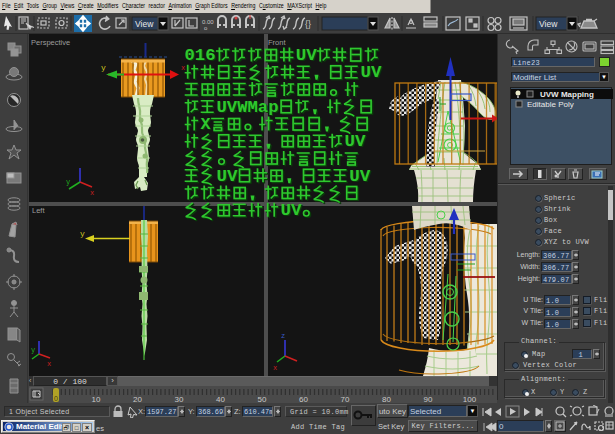 This screenshot has width=615, height=434. What do you see at coordinates (470, 399) in the screenshot?
I see `svg-text: 100` at bounding box center [470, 399].